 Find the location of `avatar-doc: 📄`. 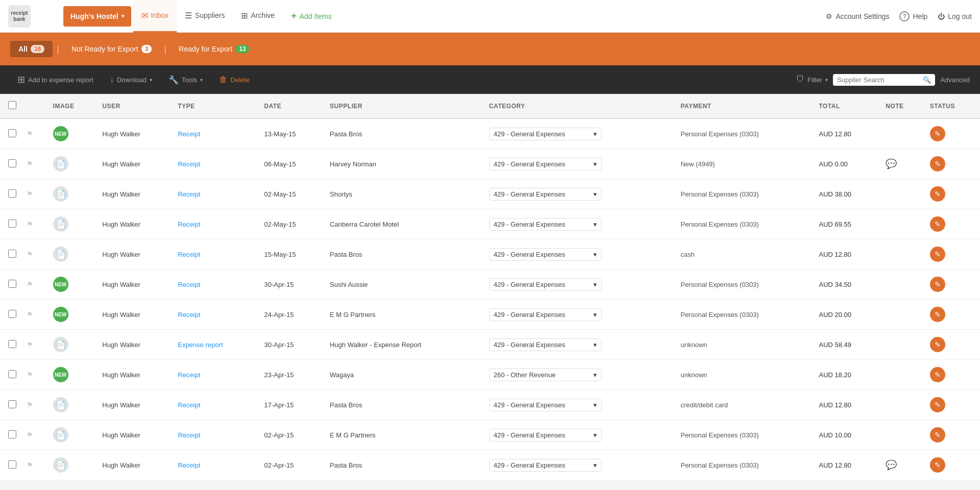

avatar-doc: 📄 is located at coordinates (61, 405).